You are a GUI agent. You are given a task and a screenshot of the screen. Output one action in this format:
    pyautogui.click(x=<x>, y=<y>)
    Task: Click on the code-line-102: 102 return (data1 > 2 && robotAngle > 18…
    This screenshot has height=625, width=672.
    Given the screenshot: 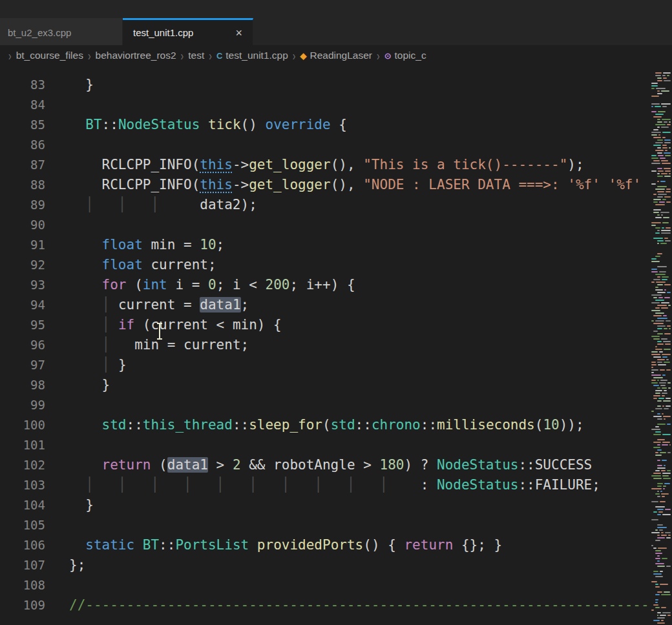 What is the action you would take?
    pyautogui.click(x=324, y=465)
    